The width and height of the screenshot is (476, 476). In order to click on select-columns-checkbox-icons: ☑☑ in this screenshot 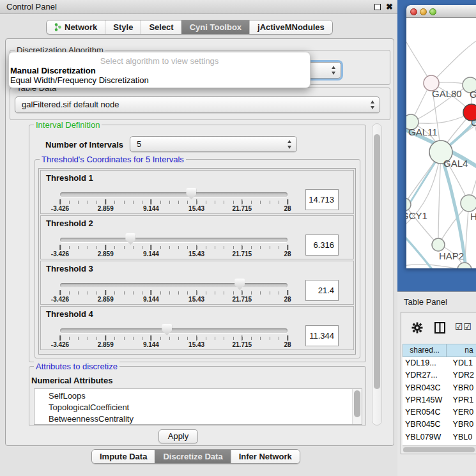, I will do `click(464, 326)`.